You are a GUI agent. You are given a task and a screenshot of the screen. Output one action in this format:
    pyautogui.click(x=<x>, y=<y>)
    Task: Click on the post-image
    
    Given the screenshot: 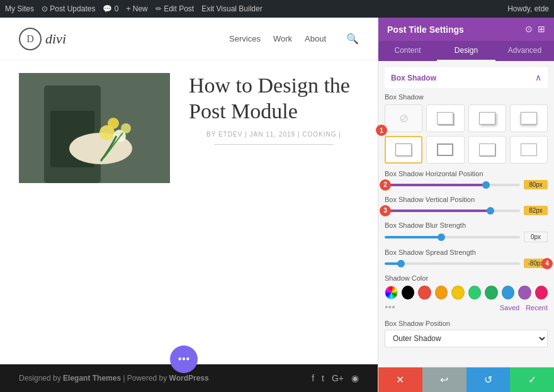 What is the action you would take?
    pyautogui.click(x=94, y=128)
    